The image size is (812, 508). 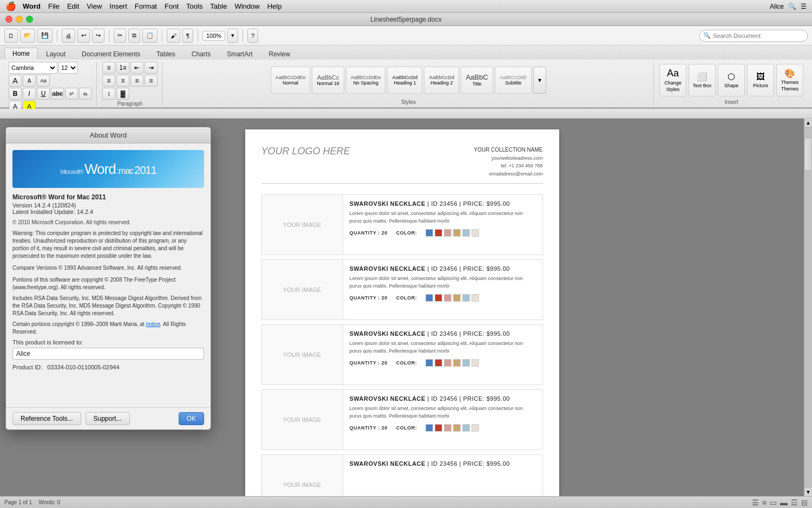 I want to click on tab-charts: Charts, so click(x=201, y=54).